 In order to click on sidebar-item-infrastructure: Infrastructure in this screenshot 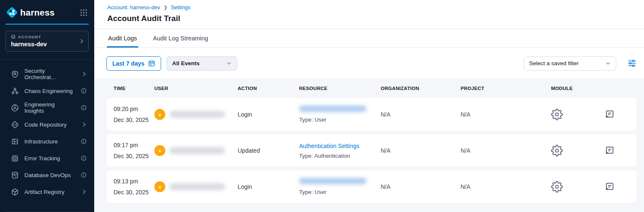, I will do `click(47, 141)`.